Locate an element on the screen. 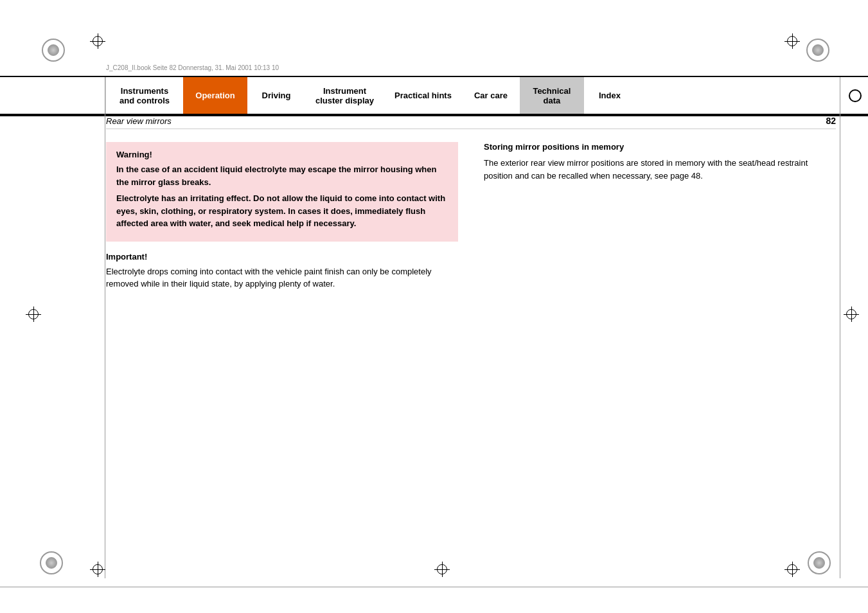 This screenshot has width=868, height=613. bottom-left-circle is located at coordinates (51, 563).